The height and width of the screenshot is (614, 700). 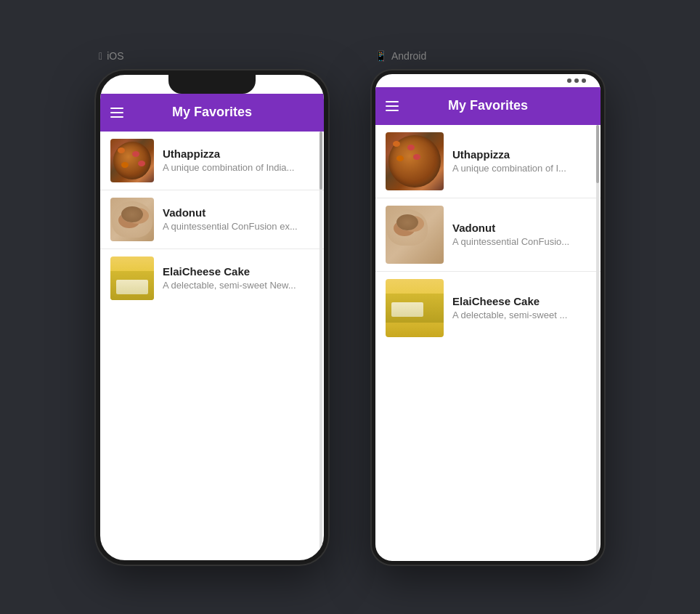 What do you see at coordinates (521, 315) in the screenshot?
I see `android-item-desc-3: A delectable, semi-sweet ...` at bounding box center [521, 315].